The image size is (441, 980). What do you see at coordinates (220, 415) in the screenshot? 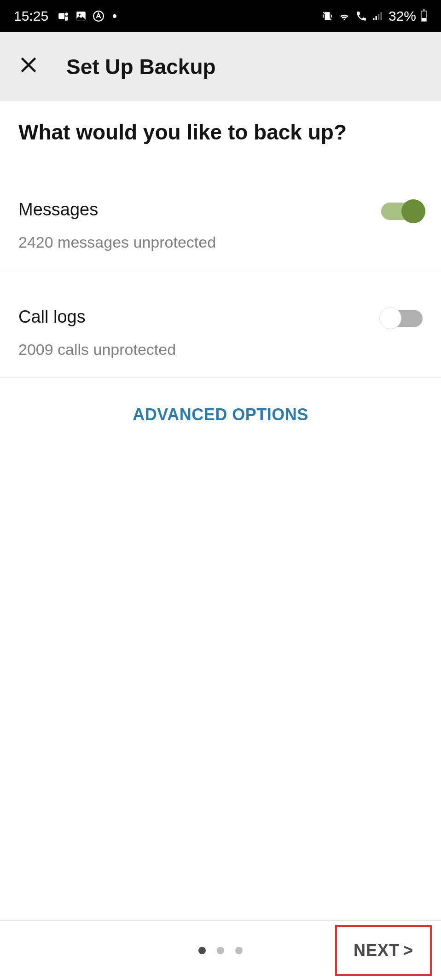
I see `advanced-options-link: ADVANCED OPTIONS` at bounding box center [220, 415].